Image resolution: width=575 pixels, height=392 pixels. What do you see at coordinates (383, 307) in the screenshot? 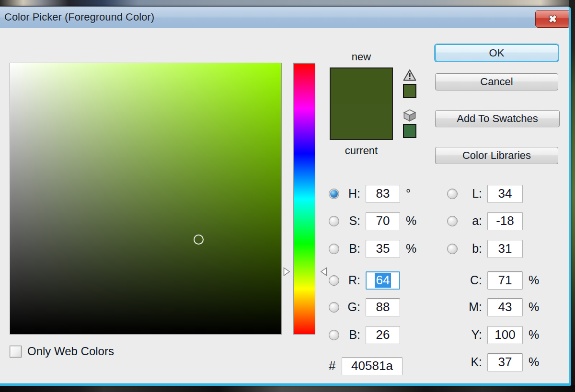
I see `input-g: 88` at bounding box center [383, 307].